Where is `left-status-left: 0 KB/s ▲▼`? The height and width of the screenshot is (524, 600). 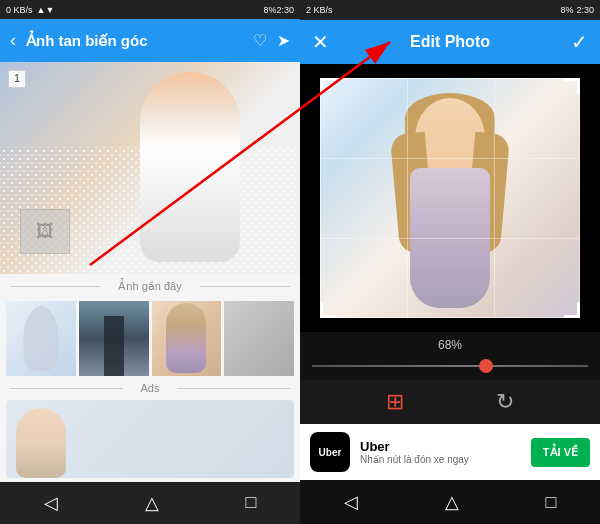
left-status-left: 0 KB/s ▲▼ is located at coordinates (30, 10).